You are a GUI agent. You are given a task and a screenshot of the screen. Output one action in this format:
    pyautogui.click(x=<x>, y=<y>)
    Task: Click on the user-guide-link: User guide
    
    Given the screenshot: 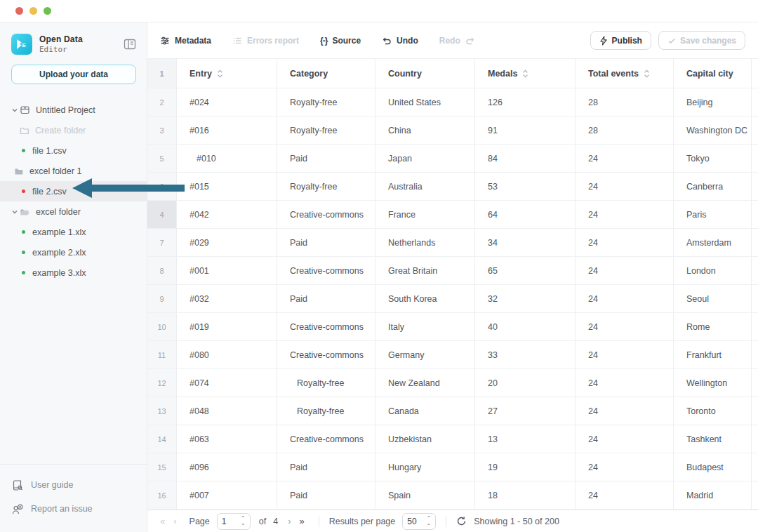 What is the action you would take?
    pyautogui.click(x=73, y=485)
    